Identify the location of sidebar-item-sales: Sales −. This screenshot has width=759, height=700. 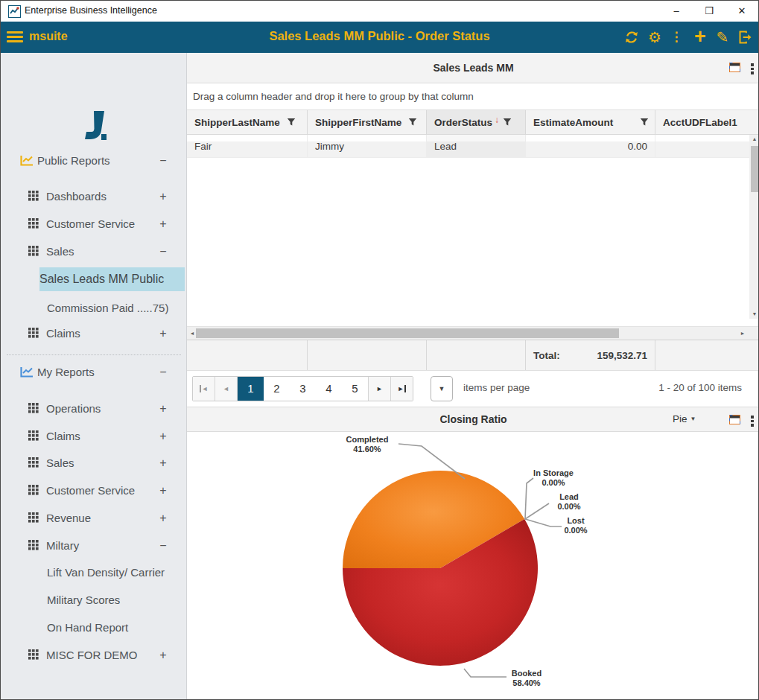
(94, 252).